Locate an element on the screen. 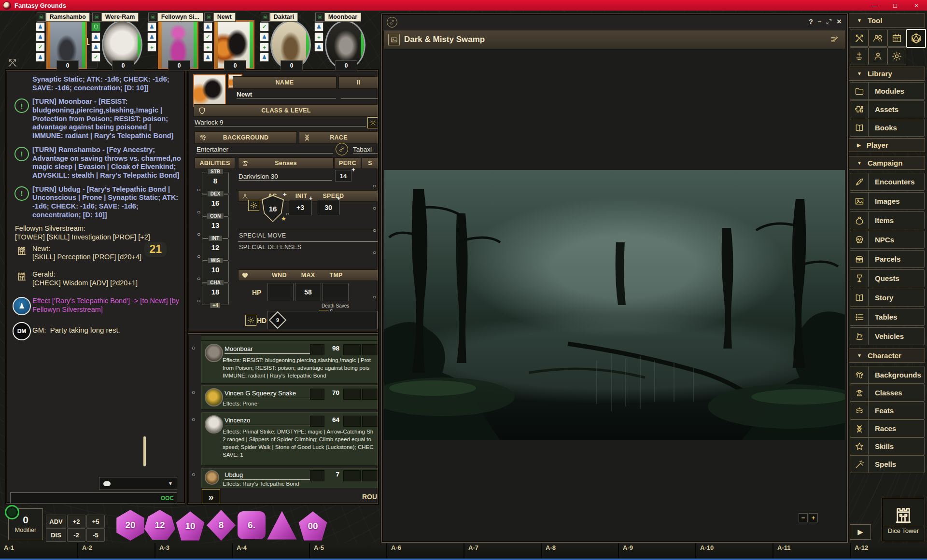 This screenshot has height=560, width=927. character-portrait is located at coordinates (210, 91).